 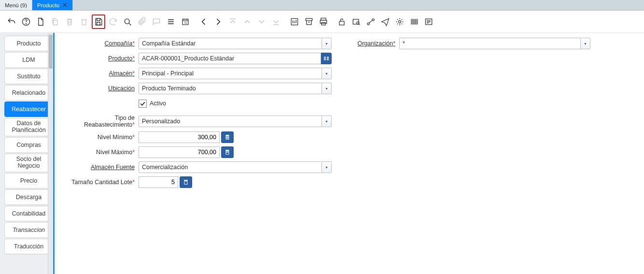 I want to click on label-organizacion: Organización*, so click(x=374, y=43).